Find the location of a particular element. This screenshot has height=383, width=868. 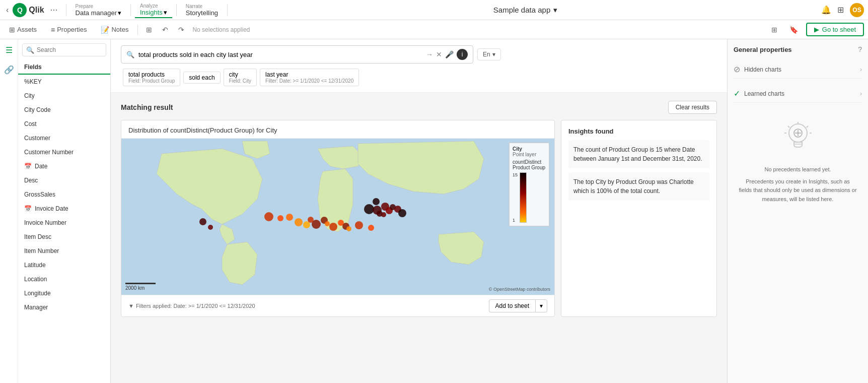

search-clear-icon: ✕ is located at coordinates (439, 54).